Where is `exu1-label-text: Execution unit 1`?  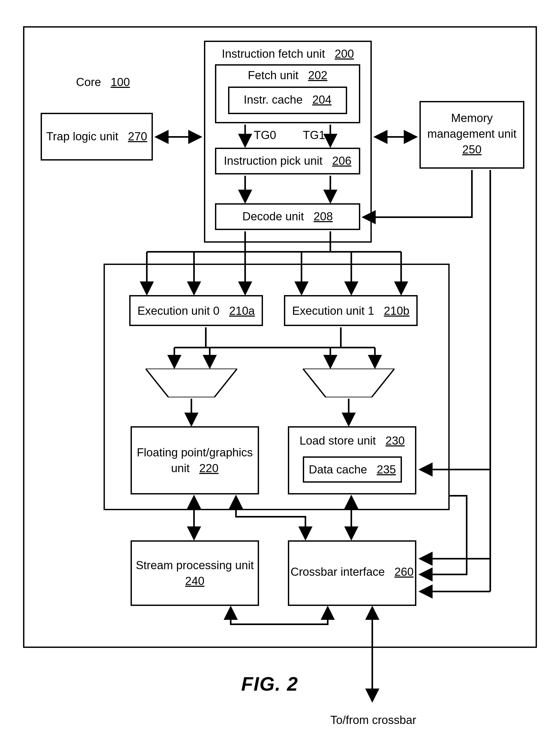
exu1-label-text: Execution unit 1 is located at coordinates (333, 311).